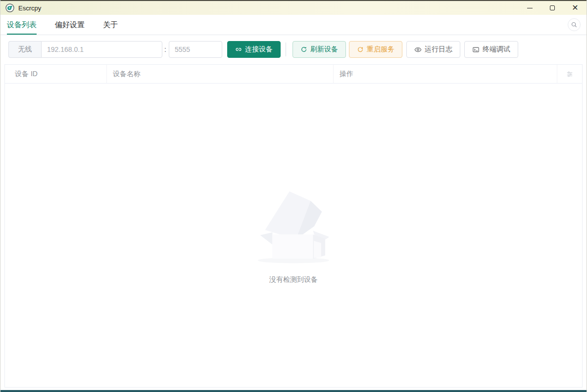 Image resolution: width=587 pixels, height=392 pixels. What do you see at coordinates (110, 25) in the screenshot?
I see `tab-about: 关于` at bounding box center [110, 25].